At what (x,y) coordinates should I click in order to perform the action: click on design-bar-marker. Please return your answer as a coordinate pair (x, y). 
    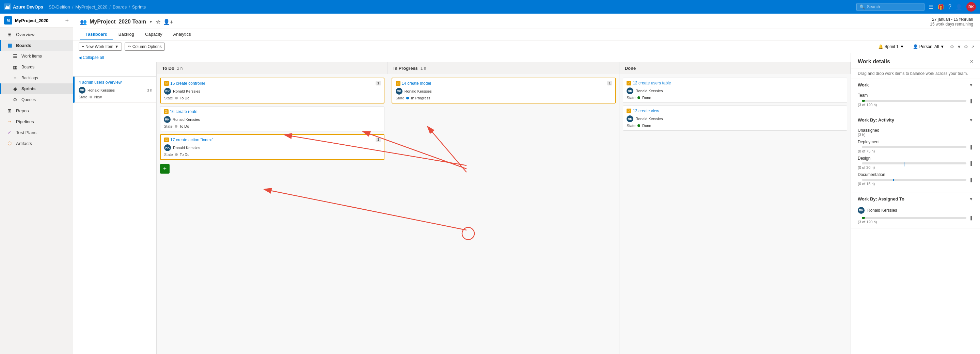
    Looking at the image, I should click on (904, 164).